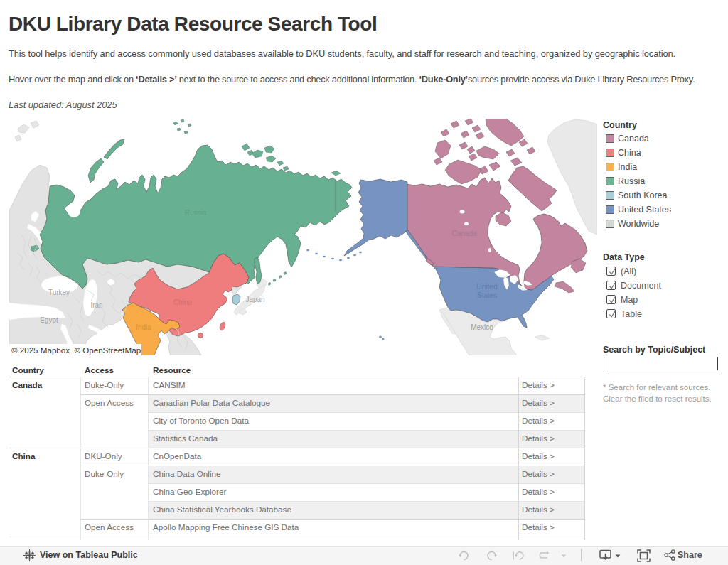 The width and height of the screenshot is (728, 565). Describe the element at coordinates (183, 303) in the screenshot. I see `svg-text: China` at that location.